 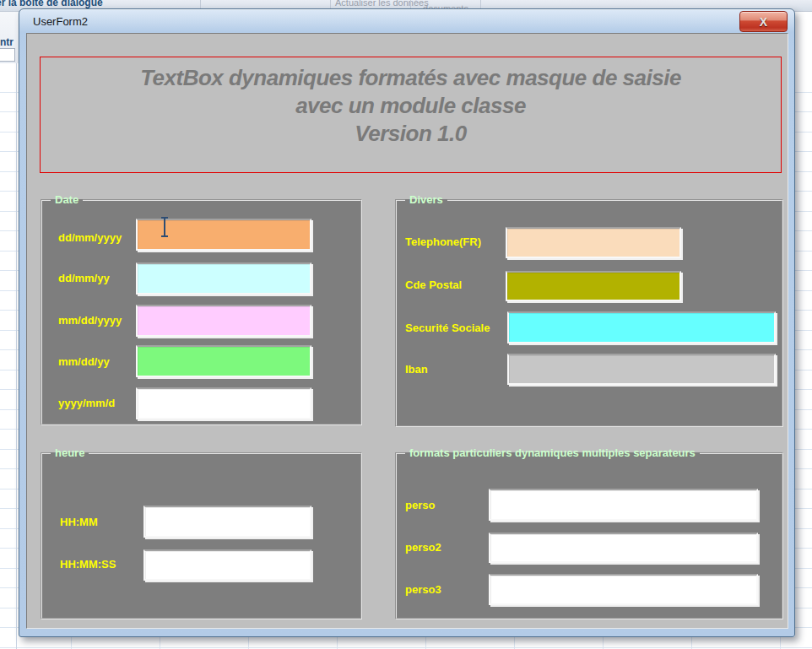 What do you see at coordinates (165, 227) in the screenshot?
I see `text-cursor-icon` at bounding box center [165, 227].